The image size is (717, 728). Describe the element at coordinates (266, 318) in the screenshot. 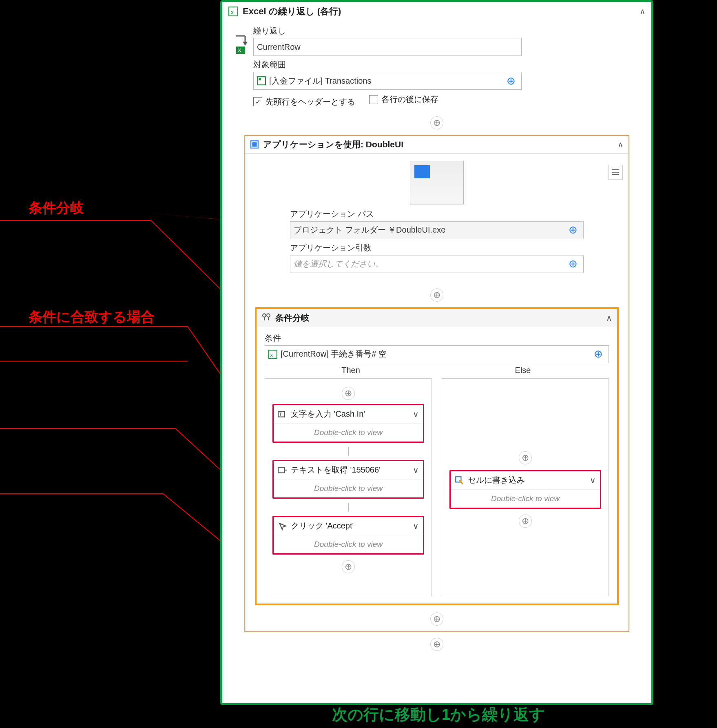

I see `if-icon` at that location.